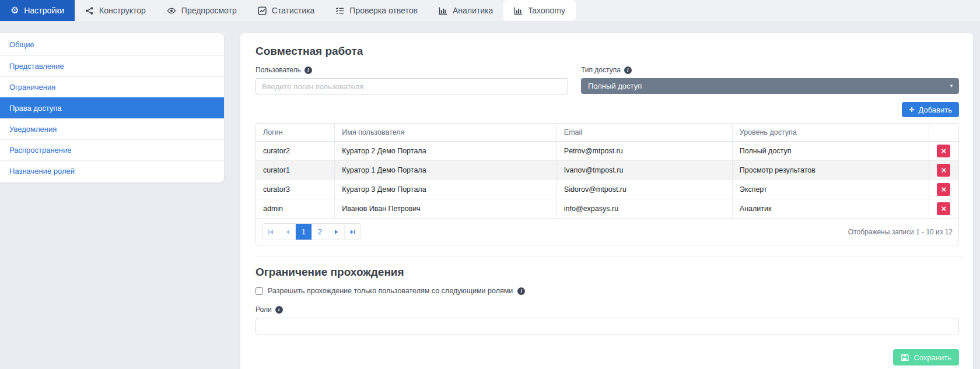 The height and width of the screenshot is (369, 980). I want to click on column-header-name: Имя пользователя, so click(446, 133).